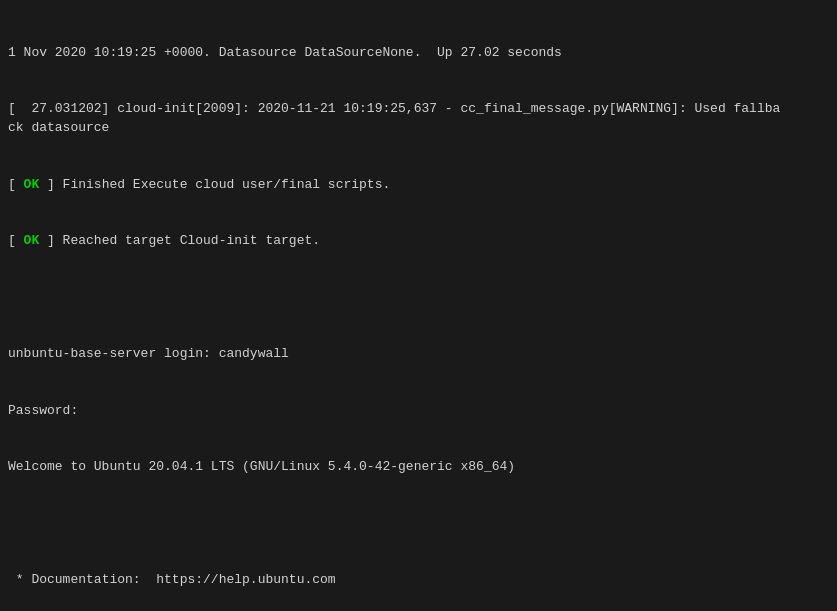 Image resolution: width=837 pixels, height=611 pixels. I want to click on terminal-line-1: 1 Nov 2020 10:19:25 +0000. Datasource Da…, so click(418, 54).